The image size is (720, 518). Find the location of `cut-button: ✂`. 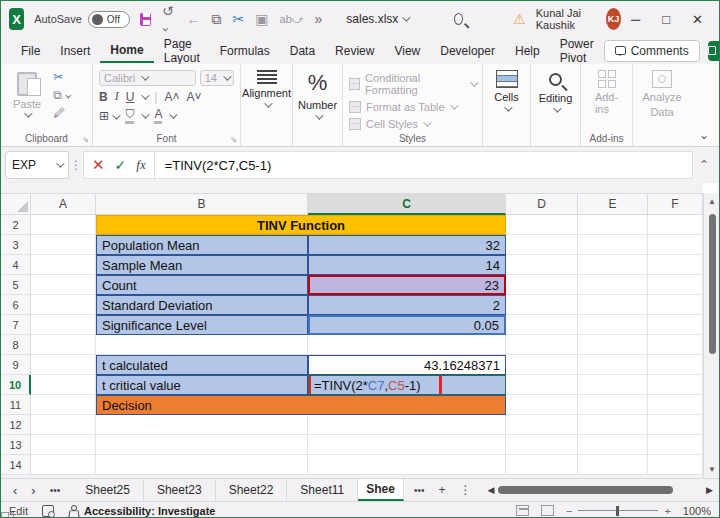

cut-button: ✂ is located at coordinates (61, 77).